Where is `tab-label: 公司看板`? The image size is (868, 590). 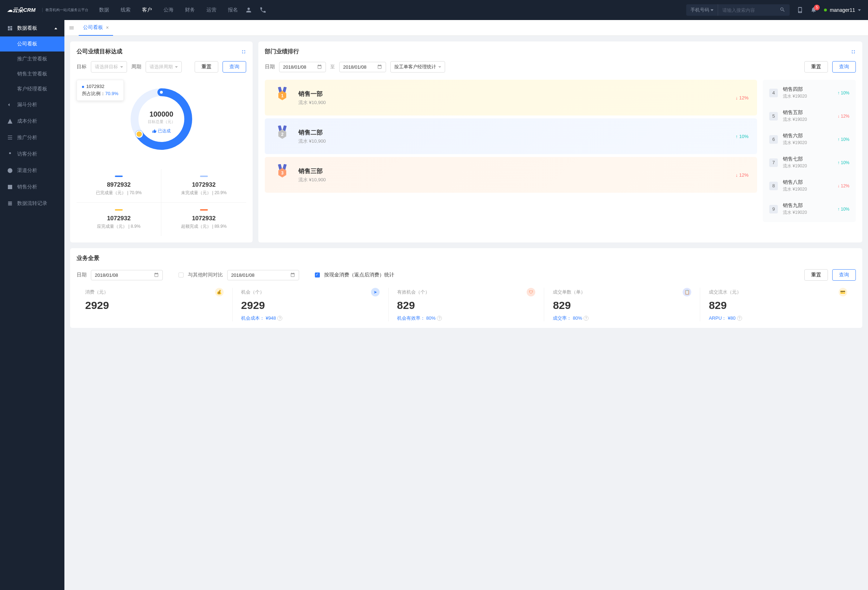 tab-label: 公司看板 is located at coordinates (93, 28).